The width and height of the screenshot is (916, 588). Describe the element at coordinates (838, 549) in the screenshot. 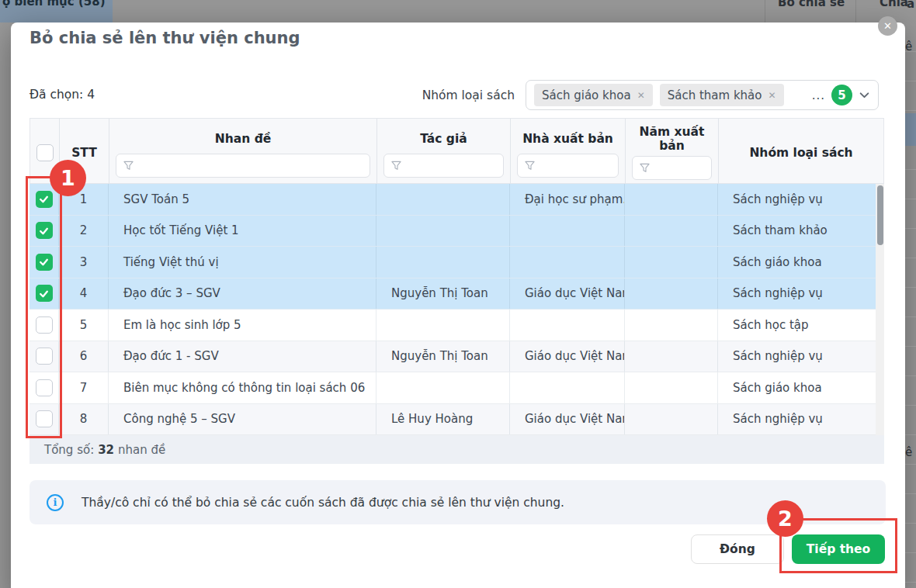

I see `next-button: Tiếp theo` at that location.